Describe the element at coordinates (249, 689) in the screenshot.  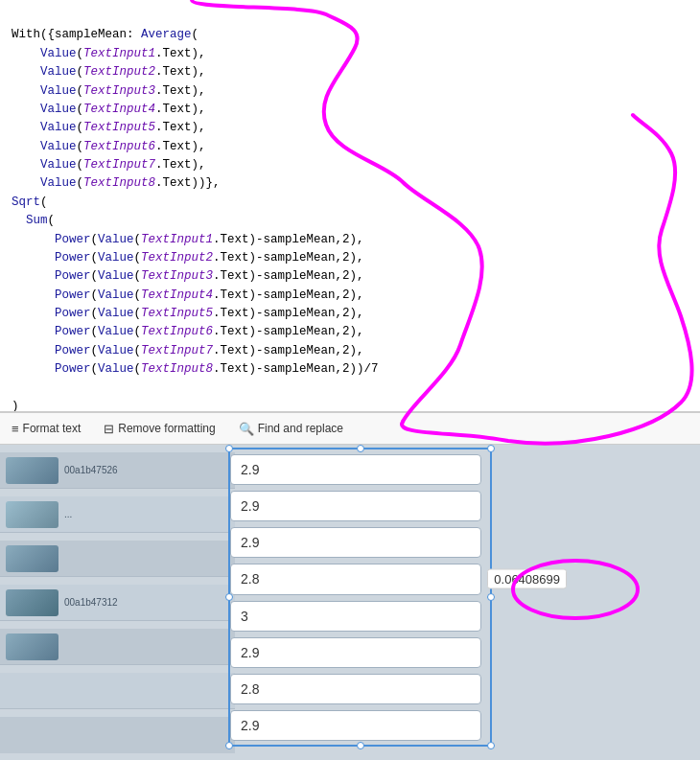
I see `input-value-7: 2.8` at that location.